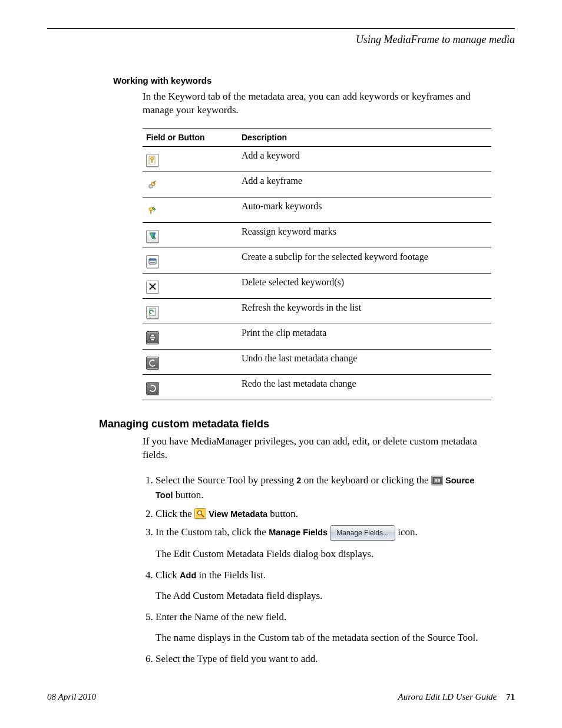 Image resolution: width=562 pixels, height=728 pixels. I want to click on section-heading-custom-fields: Managing custom metadata fields, so click(307, 424).